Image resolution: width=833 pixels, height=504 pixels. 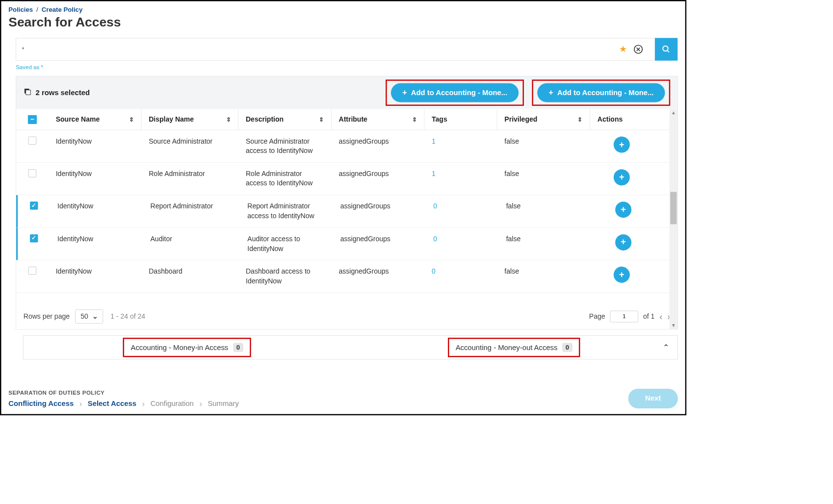 What do you see at coordinates (286, 211) in the screenshot?
I see `cell-description: Report Administrator access to IdentityN…` at bounding box center [286, 211].